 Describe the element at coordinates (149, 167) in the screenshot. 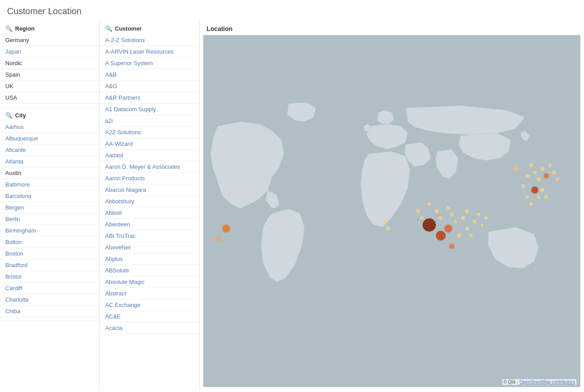

I see `customer-list-item: Aaron D. Meyer & Associates` at that location.